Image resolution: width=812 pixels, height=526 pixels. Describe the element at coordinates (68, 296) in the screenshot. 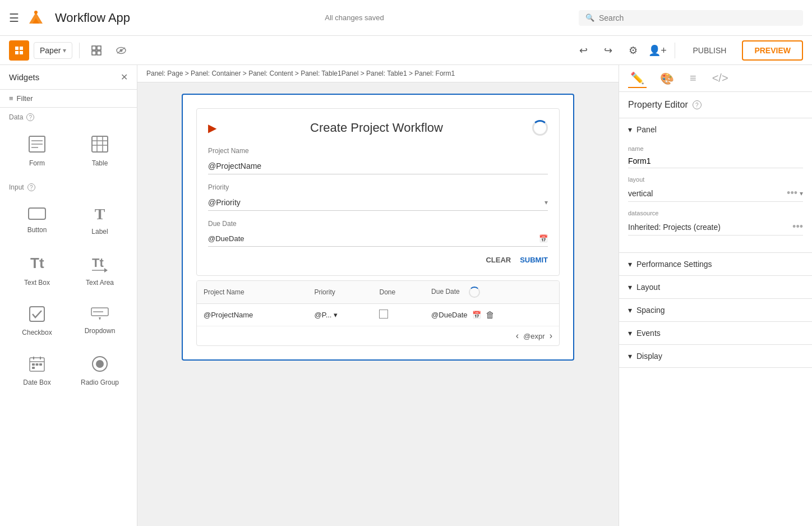

I see `widgets-panel: Widgets ✕ ≡ Filter Data ? Form` at that location.